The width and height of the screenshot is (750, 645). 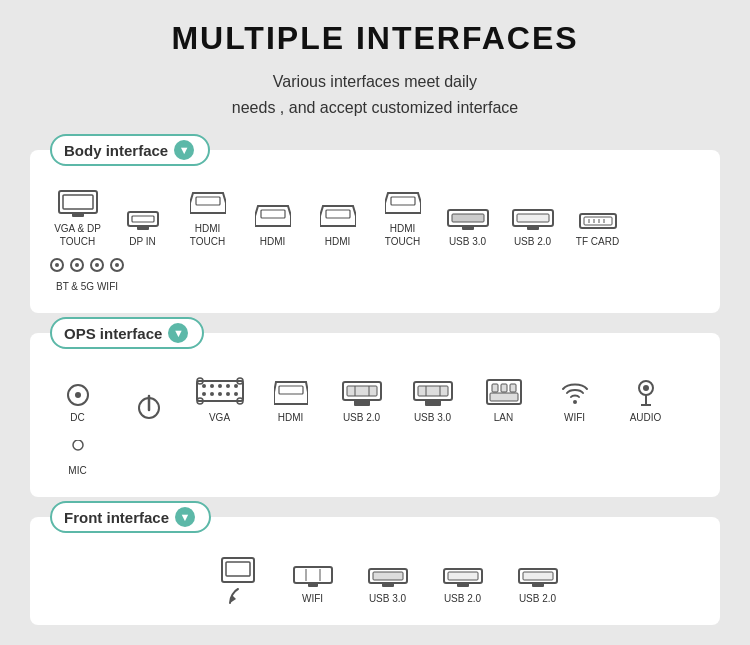 I want to click on ops-hdmi: HDMI, so click(x=290, y=402).